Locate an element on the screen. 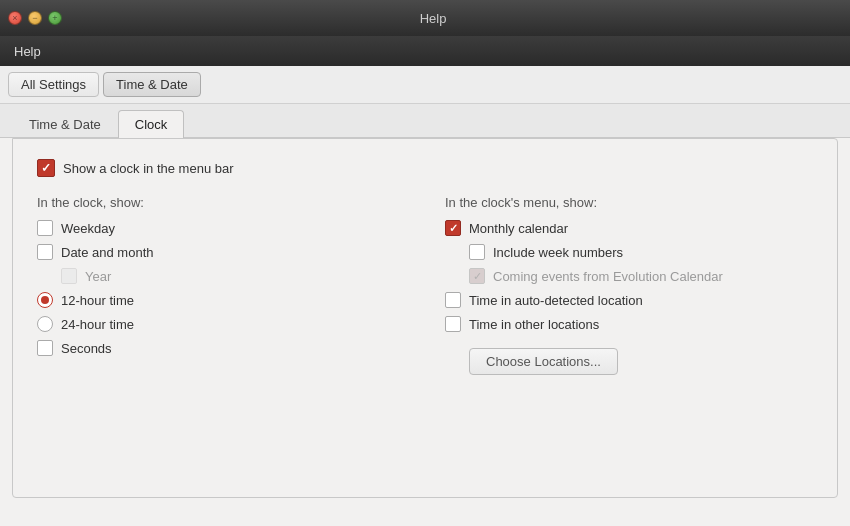 The image size is (850, 526). date-month-row: Date and month is located at coordinates (221, 252).